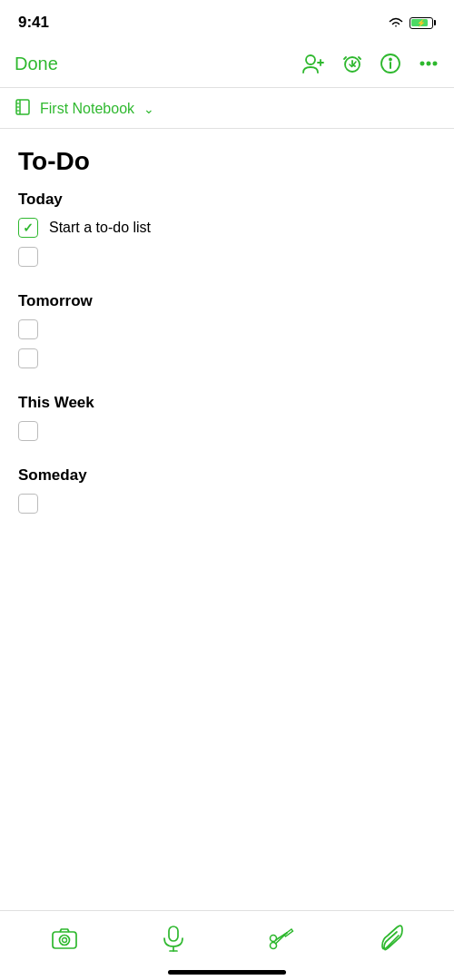 The width and height of the screenshot is (454, 980). What do you see at coordinates (227, 417) in the screenshot?
I see `section-this-week: This Week` at bounding box center [227, 417].